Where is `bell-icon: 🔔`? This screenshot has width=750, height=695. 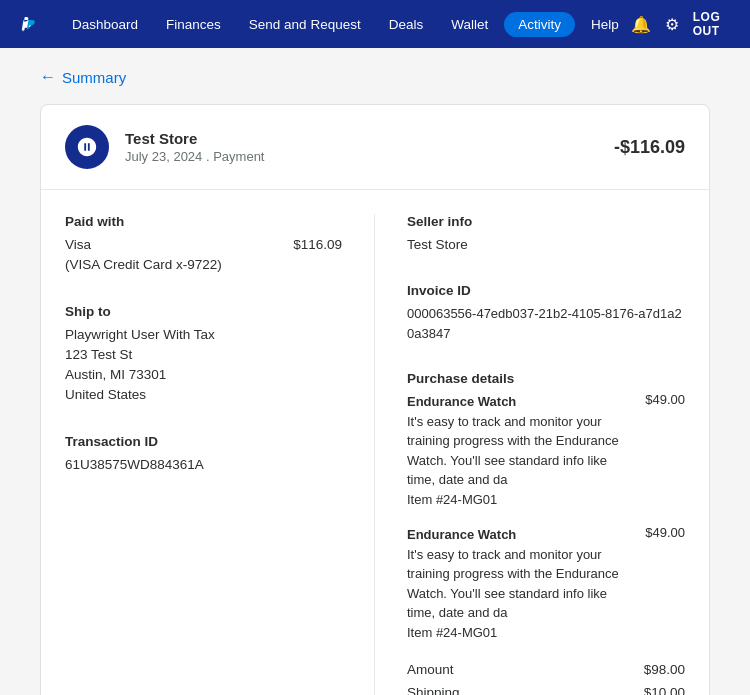 bell-icon: 🔔 is located at coordinates (641, 24).